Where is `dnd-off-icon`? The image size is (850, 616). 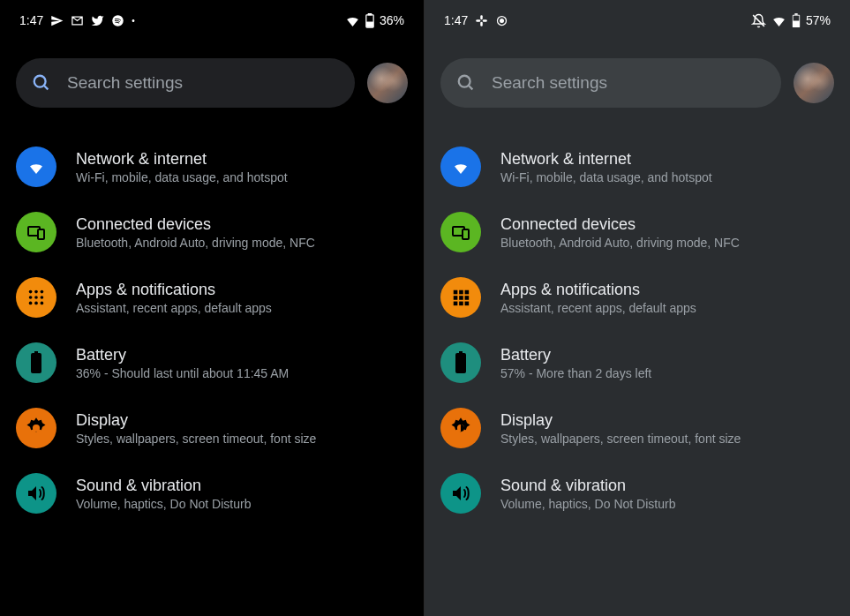
dnd-off-icon is located at coordinates (759, 21).